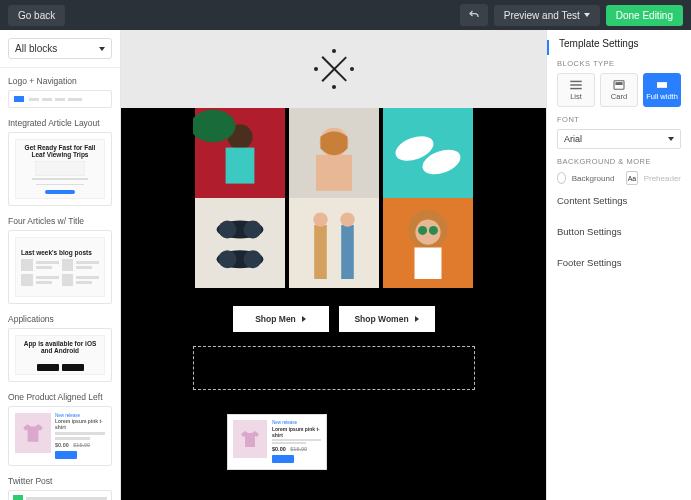  What do you see at coordinates (387, 319) in the screenshot?
I see `shop-women-button: Shop Women` at bounding box center [387, 319].